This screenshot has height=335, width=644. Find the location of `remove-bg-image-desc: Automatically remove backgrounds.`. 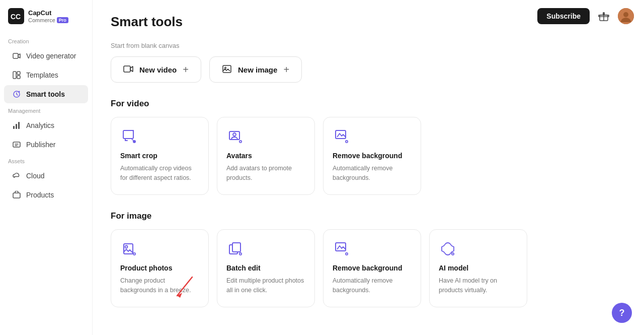

remove-bg-image-desc: Automatically remove backgrounds. is located at coordinates (372, 286).